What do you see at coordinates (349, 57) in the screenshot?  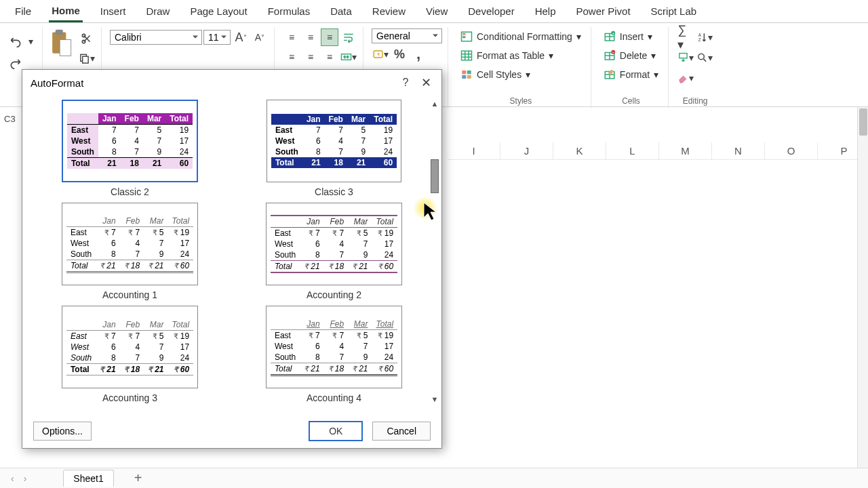 I see `merge-center-button: ▾` at bounding box center [349, 57].